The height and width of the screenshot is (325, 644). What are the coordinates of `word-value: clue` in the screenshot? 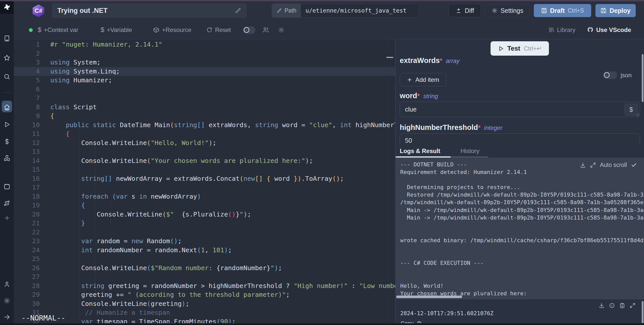 It's located at (411, 109).